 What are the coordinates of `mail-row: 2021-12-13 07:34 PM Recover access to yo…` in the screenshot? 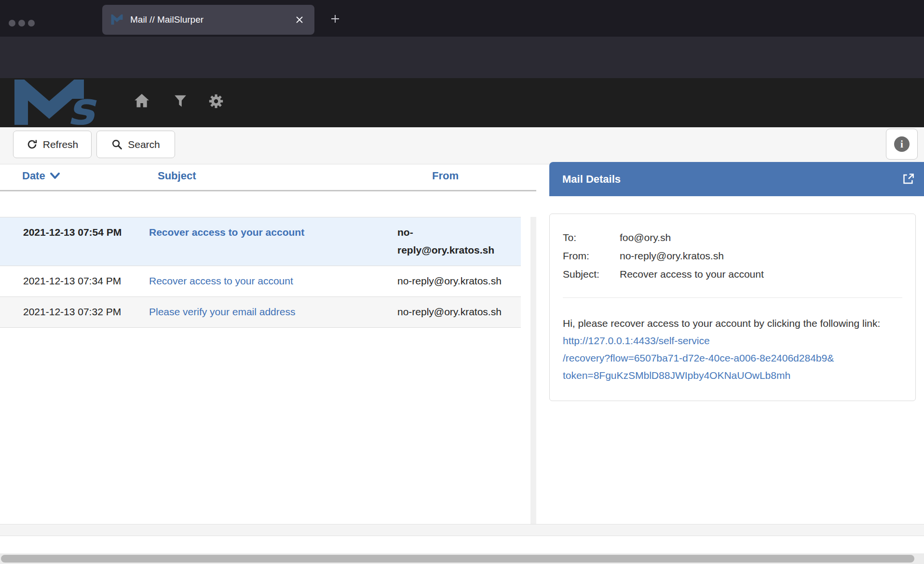 It's located at (260, 282).